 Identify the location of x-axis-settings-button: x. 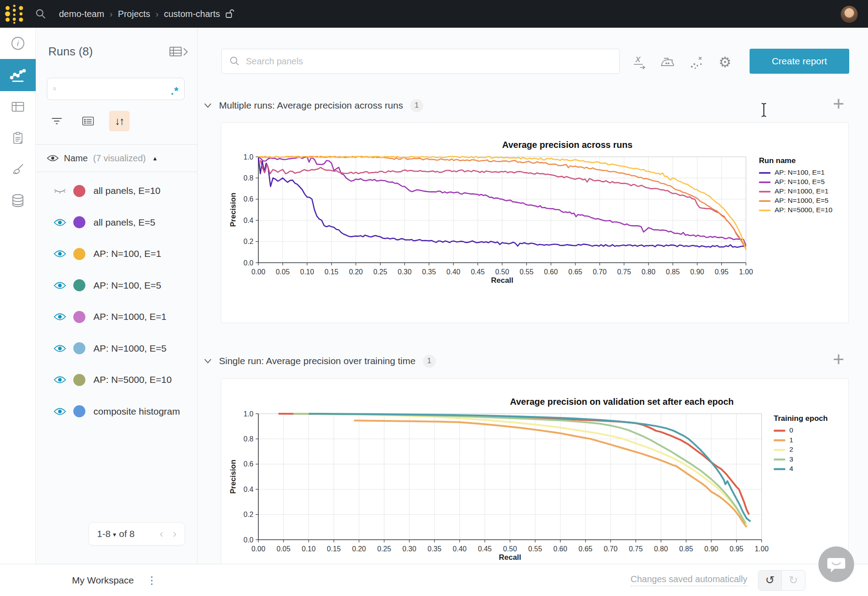
(640, 62).